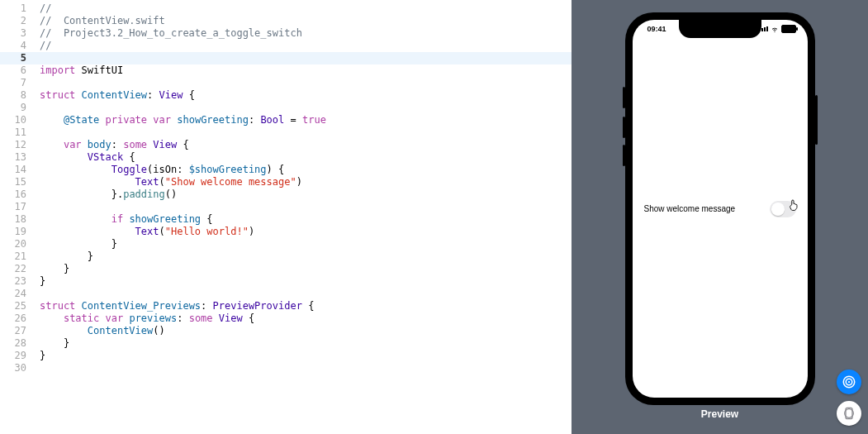 The width and height of the screenshot is (868, 434). What do you see at coordinates (167, 33) in the screenshot?
I see `line-code: // Project3.2_How_to_create_a_toggle_swi…` at bounding box center [167, 33].